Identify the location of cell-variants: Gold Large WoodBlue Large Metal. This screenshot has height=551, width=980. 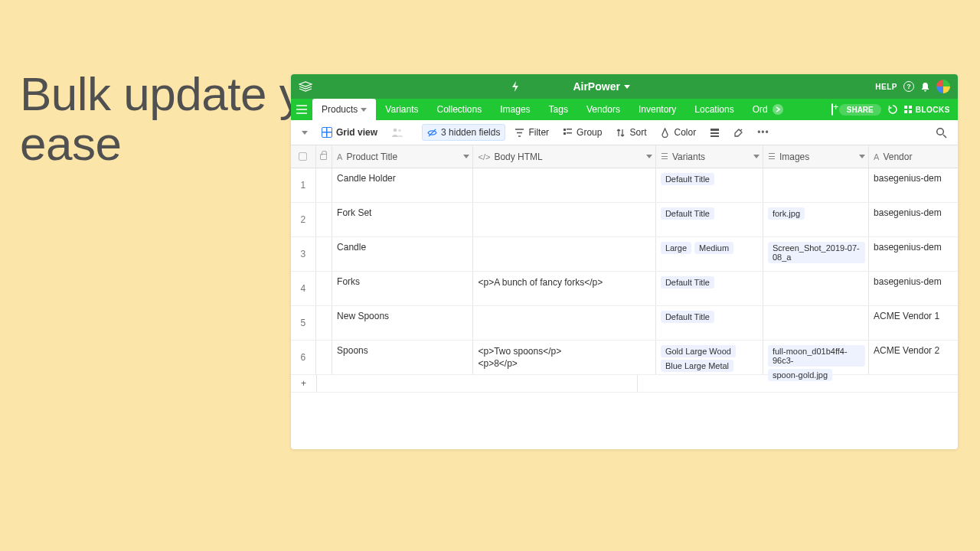
(710, 357).